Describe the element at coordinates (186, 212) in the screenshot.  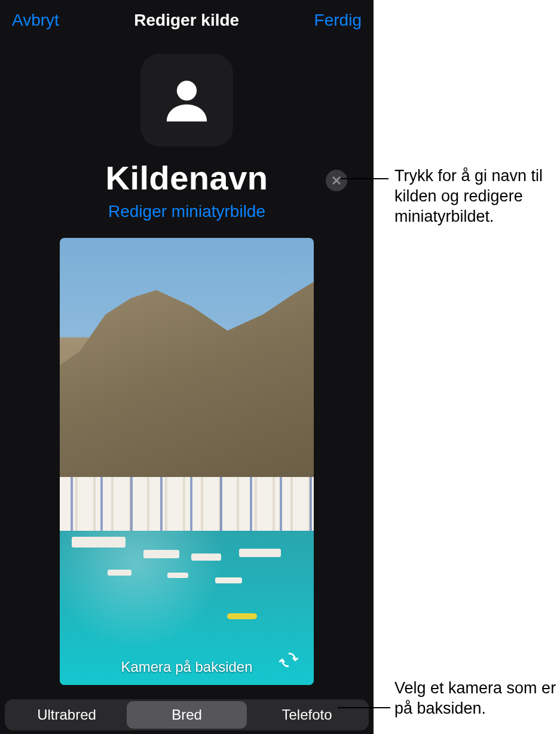
I see `edit-thumbnail-button: Rediger miniatyrbilde` at that location.